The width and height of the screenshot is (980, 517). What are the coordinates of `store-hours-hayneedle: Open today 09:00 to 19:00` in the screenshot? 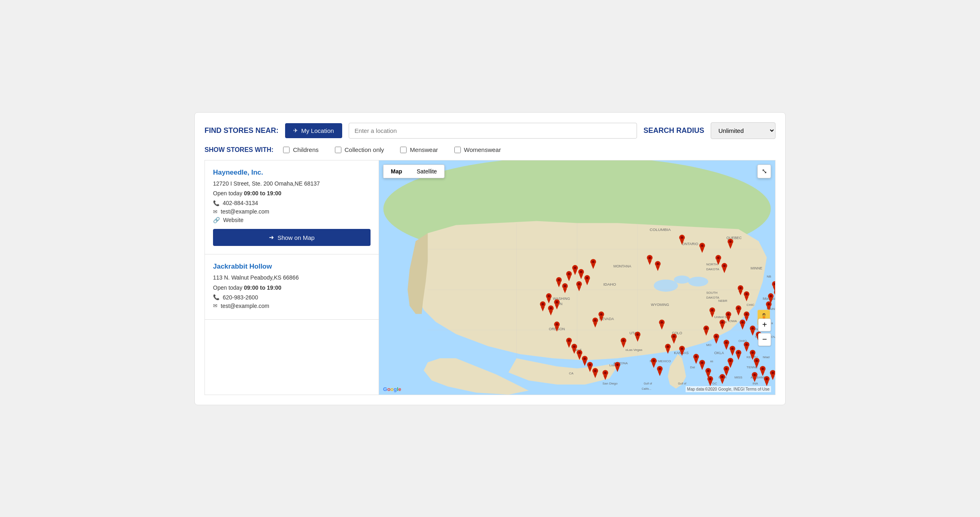 It's located at (292, 193).